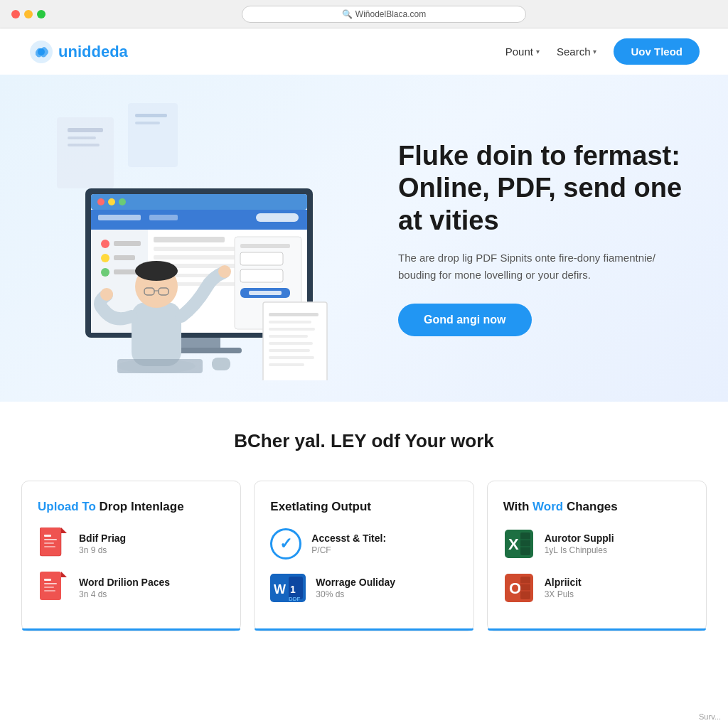 The height and width of the screenshot is (728, 728). I want to click on hero-subtitle: The are drop lig PDF Sipnits onte fire-d…, so click(533, 267).